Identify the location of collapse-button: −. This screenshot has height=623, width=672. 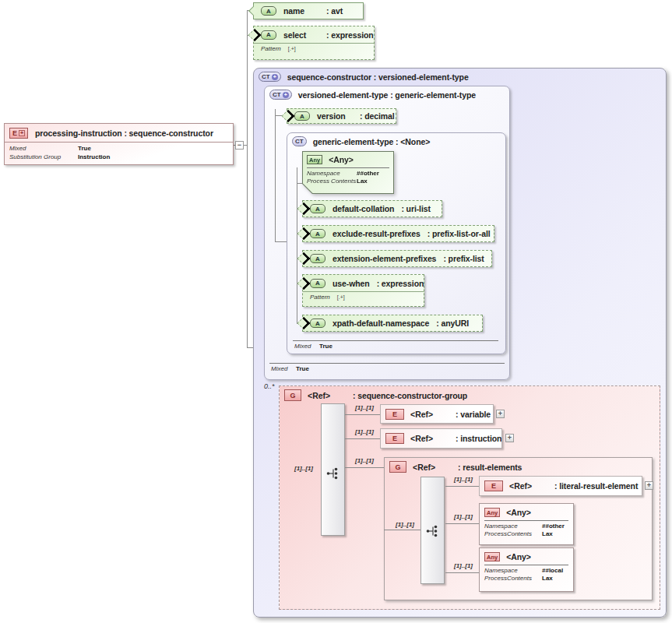
(240, 145).